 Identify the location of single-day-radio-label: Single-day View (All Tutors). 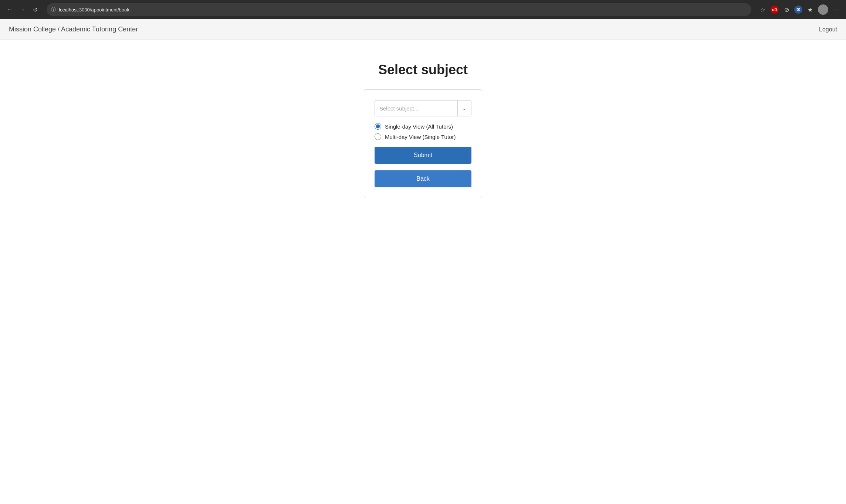
(419, 126).